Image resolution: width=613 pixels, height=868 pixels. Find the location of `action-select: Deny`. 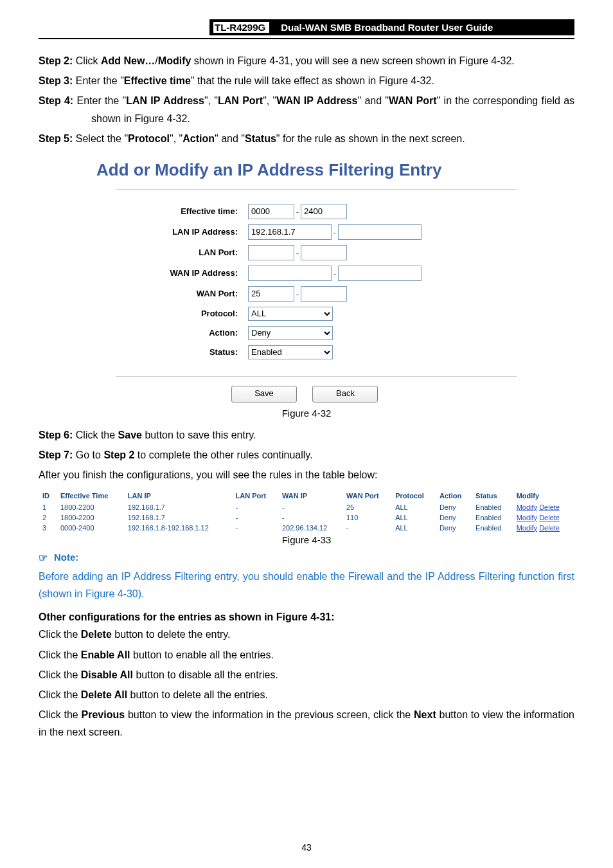

action-select: Deny is located at coordinates (290, 333).